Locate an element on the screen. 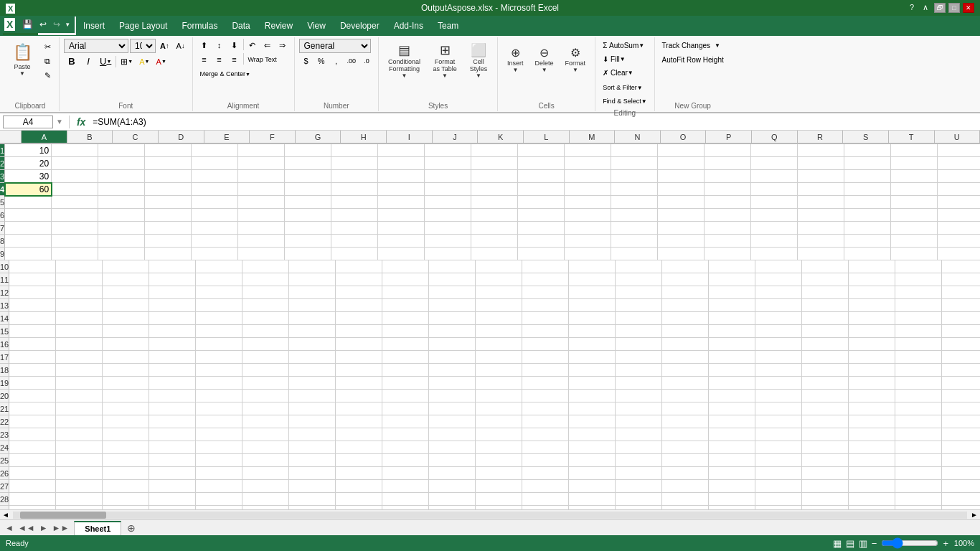 Image resolution: width=980 pixels, height=551 pixels. fill-color-btn: A▼ is located at coordinates (144, 62).